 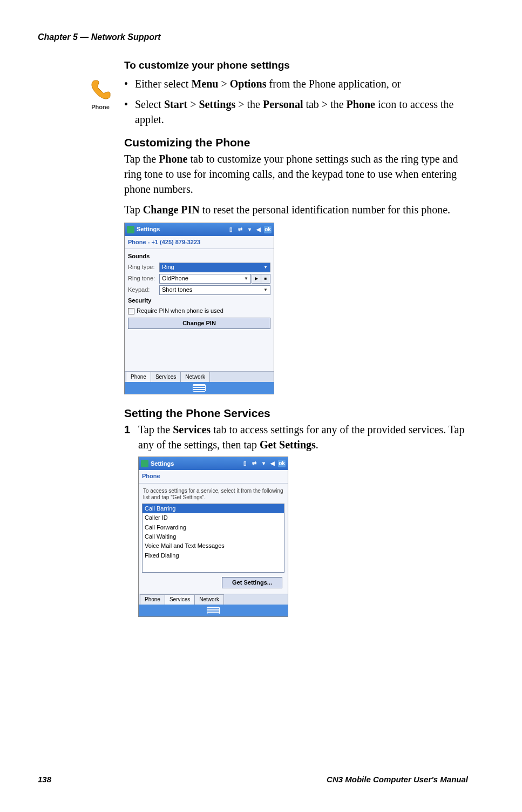 I want to click on page-number: 138, so click(x=44, y=779).